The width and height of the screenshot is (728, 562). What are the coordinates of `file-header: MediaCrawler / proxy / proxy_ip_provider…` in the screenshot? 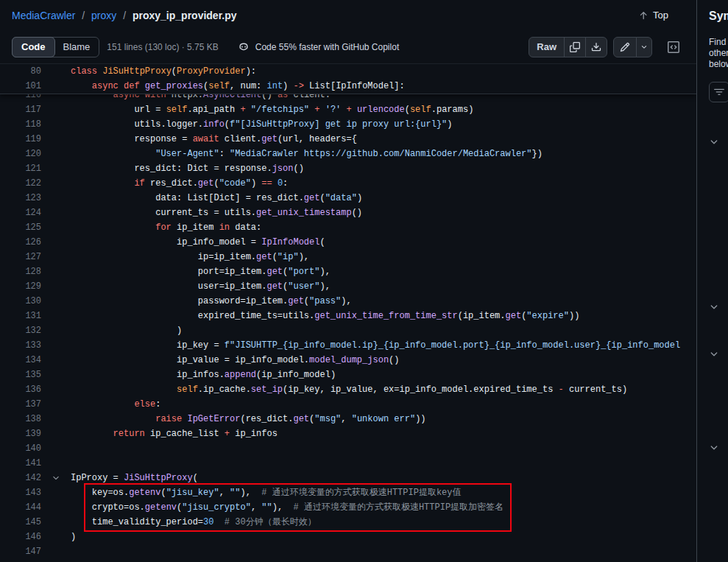 It's located at (348, 15).